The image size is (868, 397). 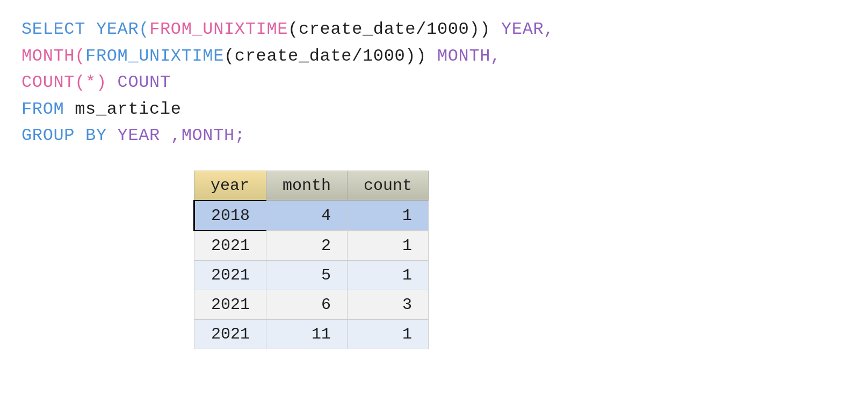 What do you see at coordinates (434, 109) in the screenshot?
I see `code-line-4: FROM ms_article` at bounding box center [434, 109].